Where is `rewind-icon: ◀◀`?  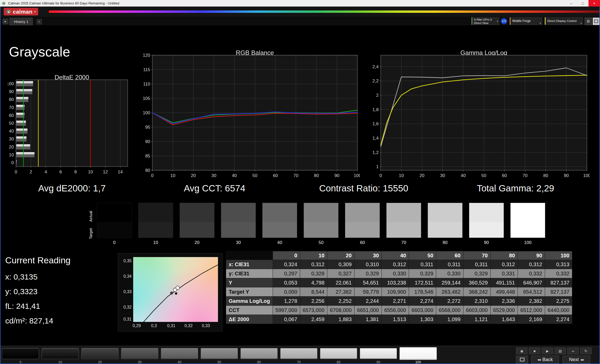 rewind-icon: ◀◀ is located at coordinates (539, 360).